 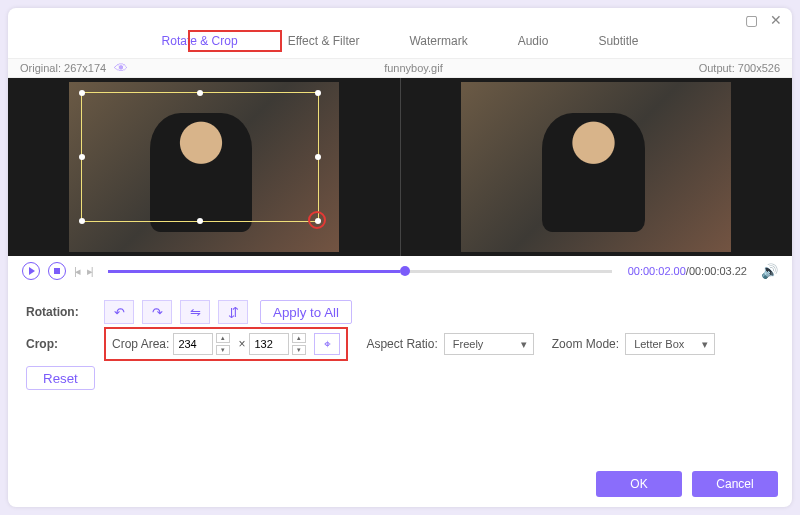 I want to click on crop-width-spinner: ▴▾, so click(x=223, y=344).